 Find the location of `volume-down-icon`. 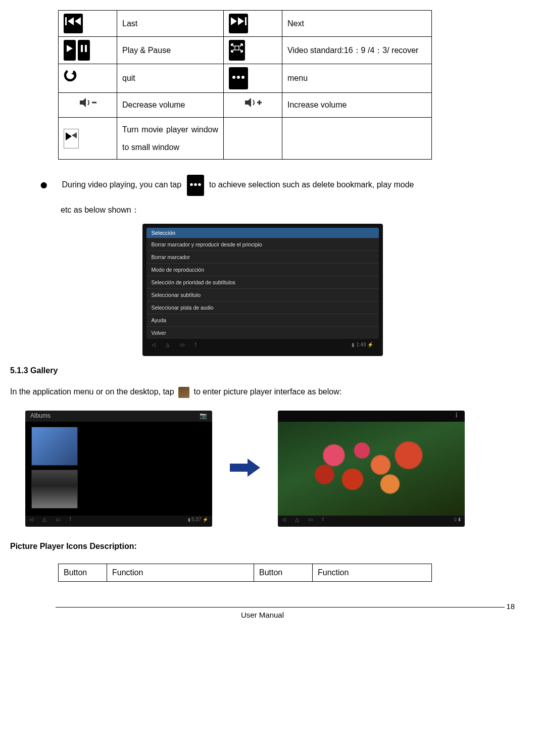

volume-down-icon is located at coordinates (88, 105).